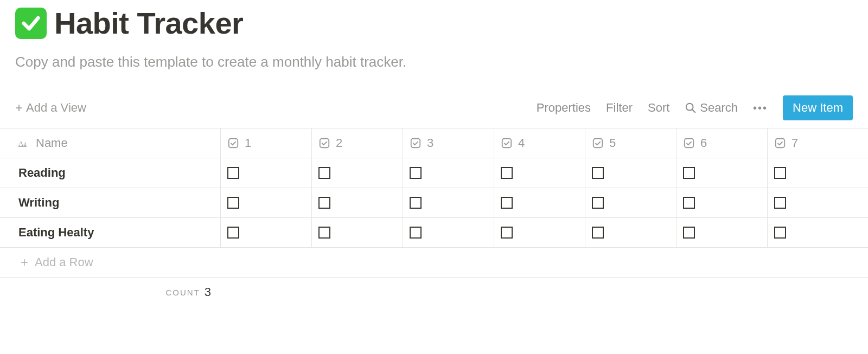 The image size is (868, 354). What do you see at coordinates (111, 143) in the screenshot?
I see `column-header-name: Aa Name` at bounding box center [111, 143].